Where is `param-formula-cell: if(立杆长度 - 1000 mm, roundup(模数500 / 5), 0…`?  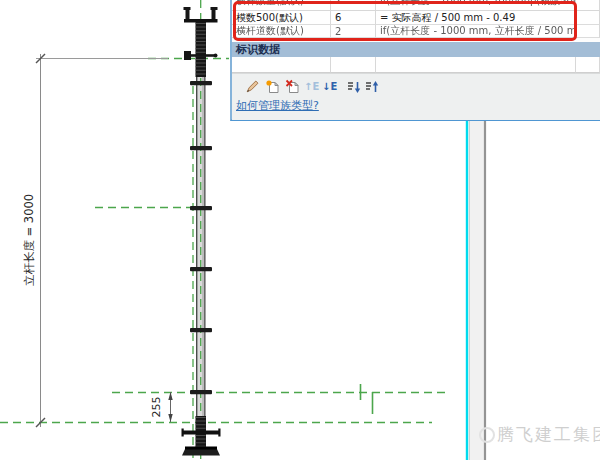 param-formula-cell: if(立杆长度 - 1000 mm, roundup(模数500 / 5), 0… is located at coordinates (476, 6).